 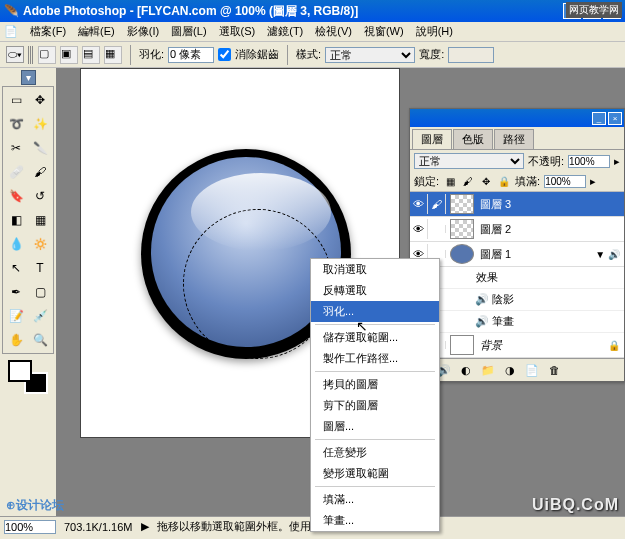 I want to click on effects-row: 👁 效果, so click(x=517, y=278).